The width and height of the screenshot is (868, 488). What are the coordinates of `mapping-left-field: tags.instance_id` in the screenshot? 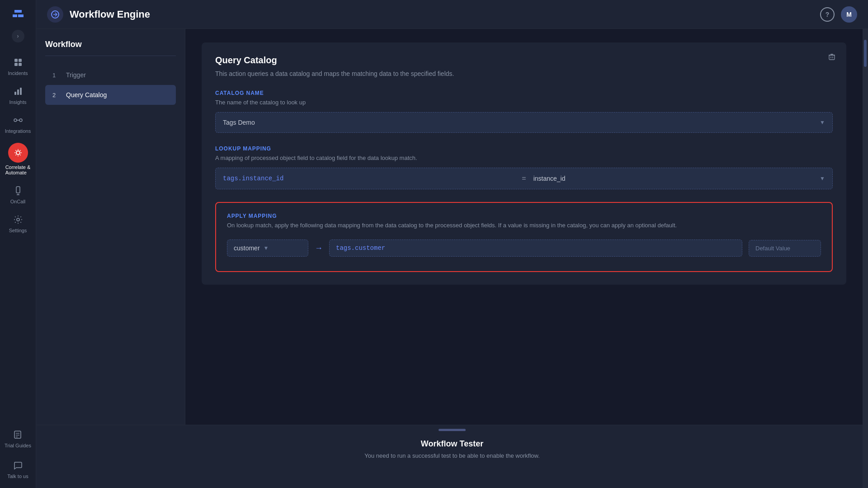 It's located at (369, 178).